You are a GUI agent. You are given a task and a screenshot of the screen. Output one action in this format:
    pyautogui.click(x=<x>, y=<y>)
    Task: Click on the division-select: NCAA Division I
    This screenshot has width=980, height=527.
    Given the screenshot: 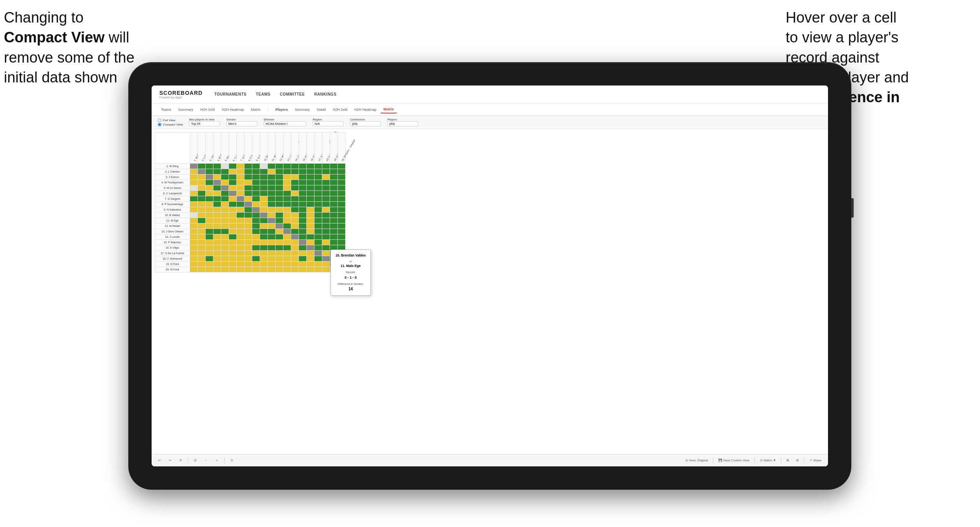 What is the action you would take?
    pyautogui.click(x=285, y=124)
    